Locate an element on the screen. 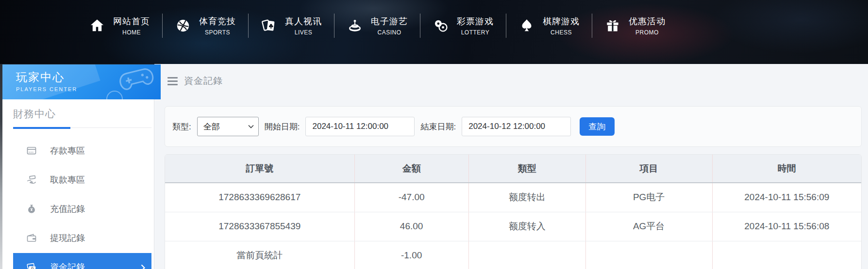 Image resolution: width=868 pixels, height=269 pixels. cell-time is located at coordinates (786, 255).